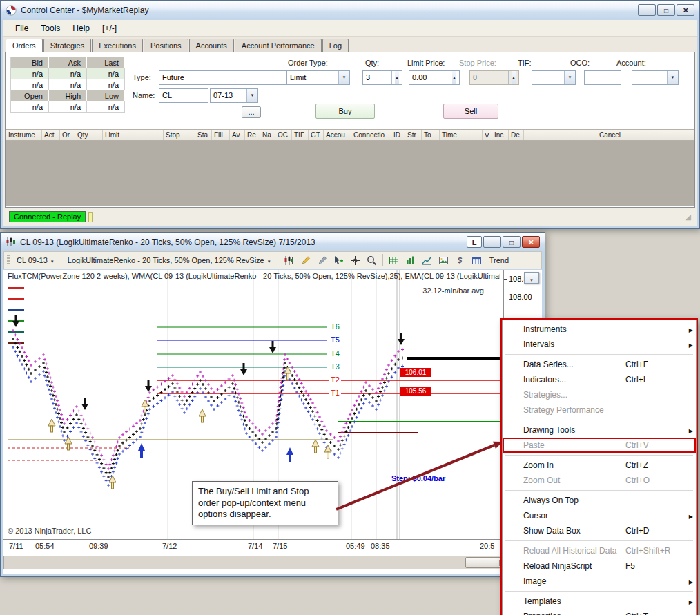 The width and height of the screenshot is (700, 615). Describe the element at coordinates (338, 261) in the screenshot. I see `pointer-add-icon` at that location.